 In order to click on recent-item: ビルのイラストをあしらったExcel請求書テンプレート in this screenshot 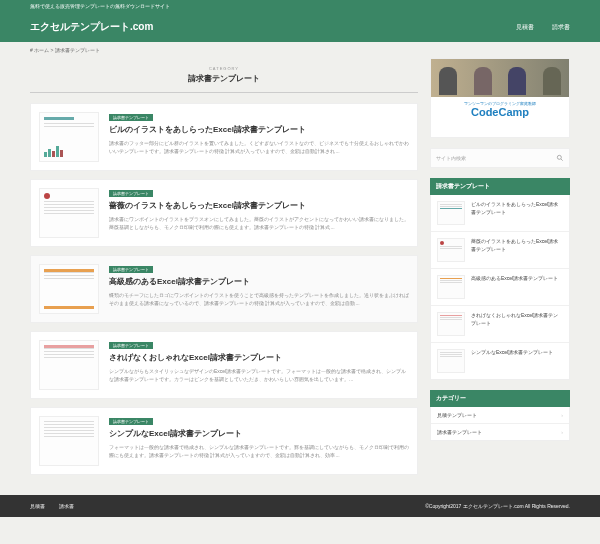, I will do `click(500, 214)`.